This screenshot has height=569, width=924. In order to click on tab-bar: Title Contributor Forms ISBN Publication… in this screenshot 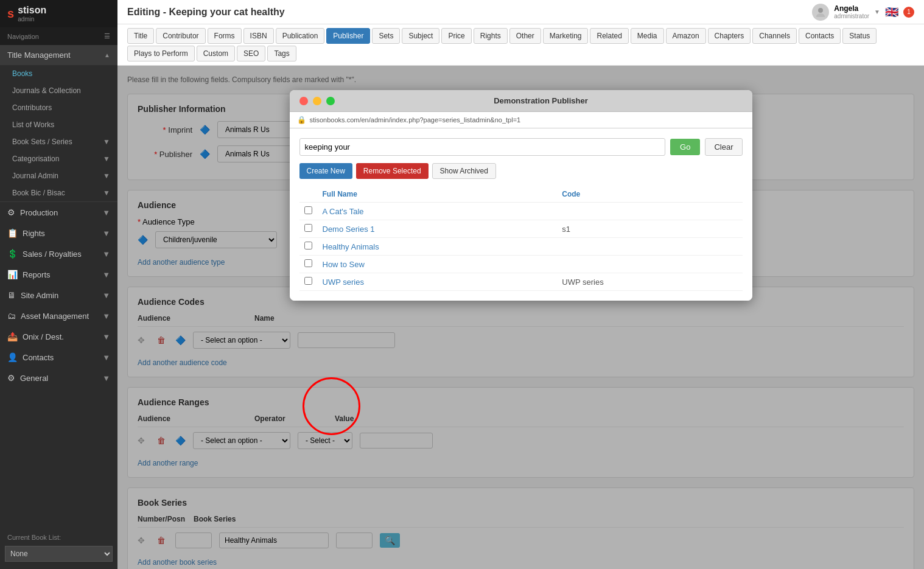, I will do `click(521, 45)`.